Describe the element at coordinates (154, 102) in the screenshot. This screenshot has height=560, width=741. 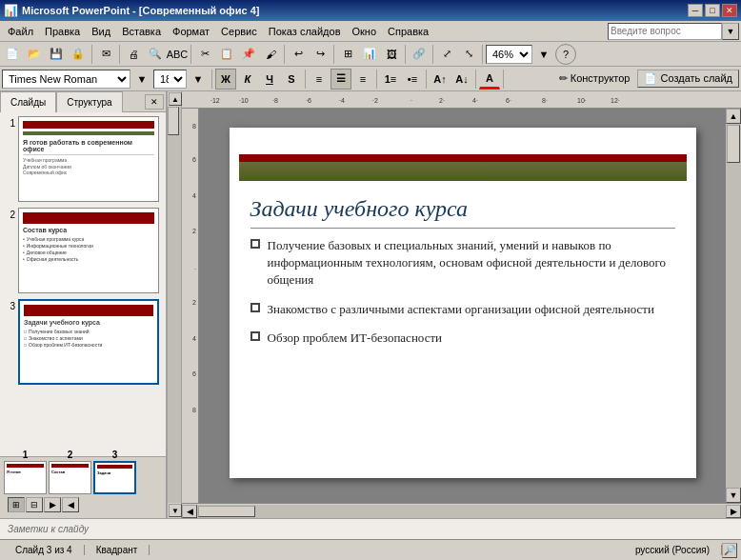
I see `panel-close-btn: ✕` at that location.